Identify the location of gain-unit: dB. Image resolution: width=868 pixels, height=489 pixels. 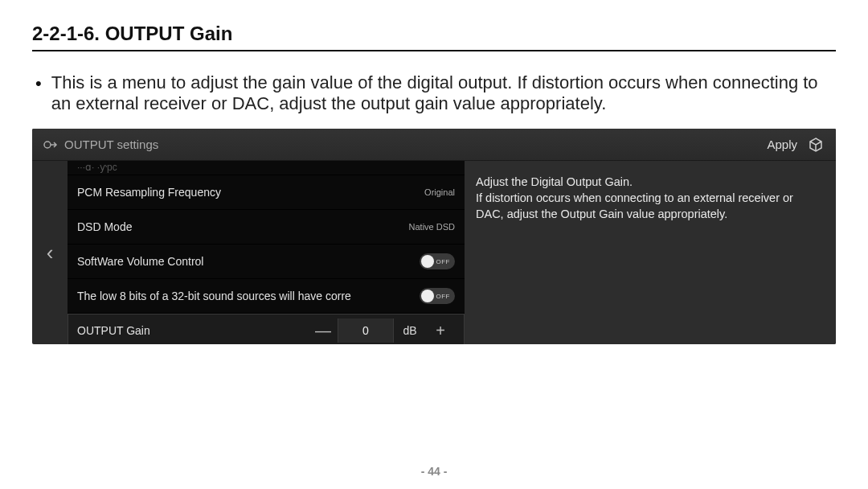
(410, 331).